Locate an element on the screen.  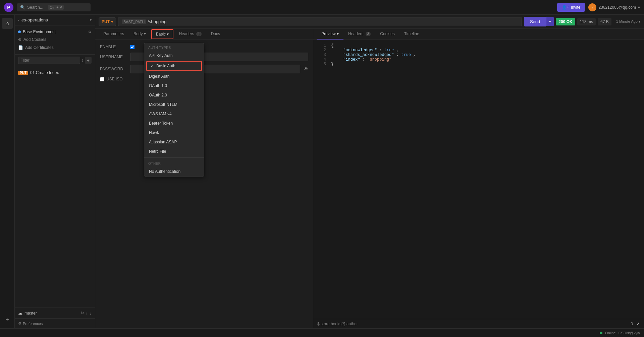
tab-timeline: Timeline is located at coordinates (412, 34).